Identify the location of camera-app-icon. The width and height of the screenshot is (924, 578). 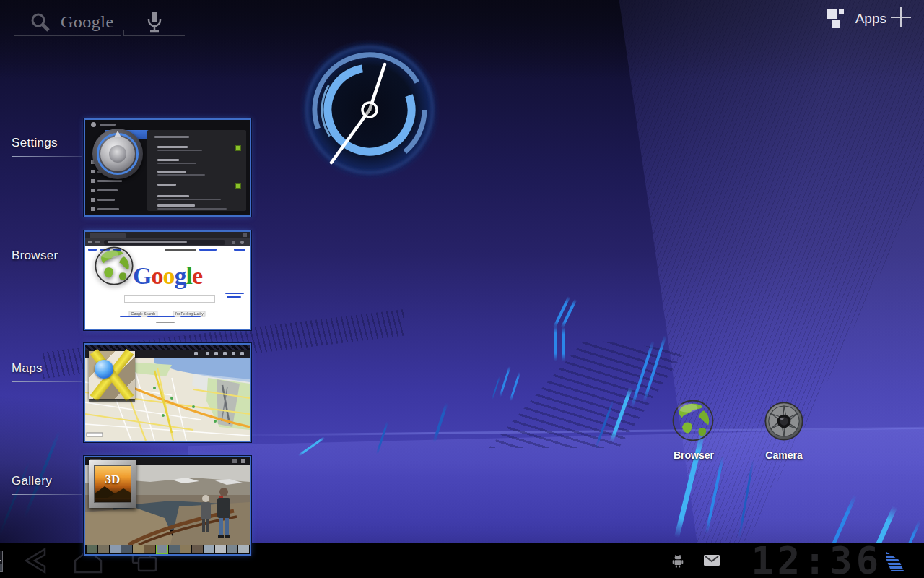
(784, 421).